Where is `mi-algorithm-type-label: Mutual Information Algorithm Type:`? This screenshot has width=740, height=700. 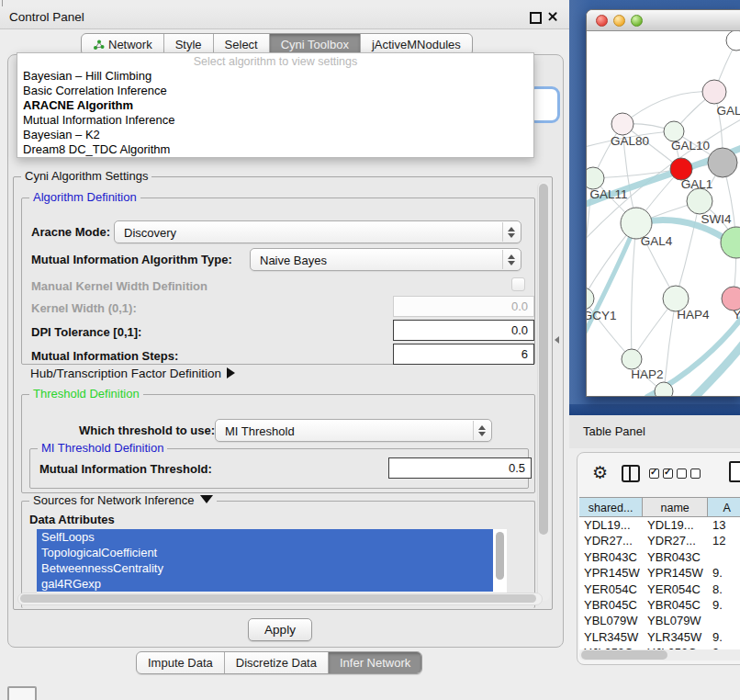
mi-algorithm-type-label: Mutual Information Algorithm Type: is located at coordinates (132, 259).